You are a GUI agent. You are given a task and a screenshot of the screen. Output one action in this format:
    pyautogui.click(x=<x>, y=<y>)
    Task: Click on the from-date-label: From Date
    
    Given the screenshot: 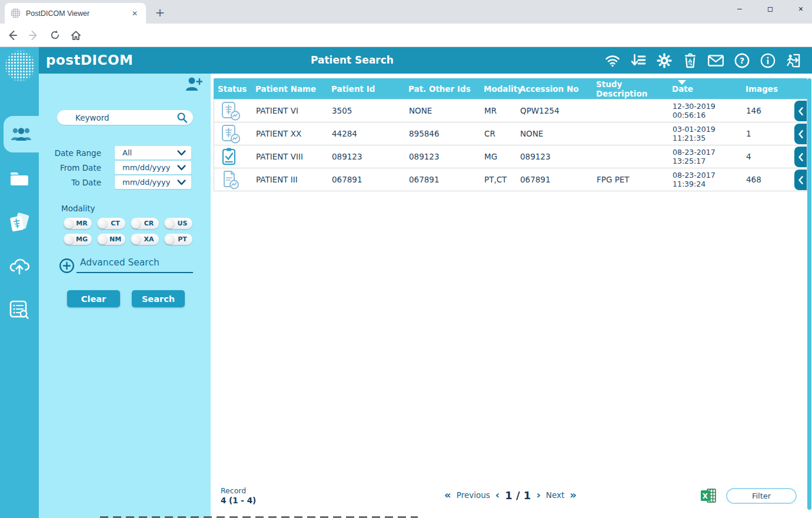 What is the action you would take?
    pyautogui.click(x=70, y=168)
    